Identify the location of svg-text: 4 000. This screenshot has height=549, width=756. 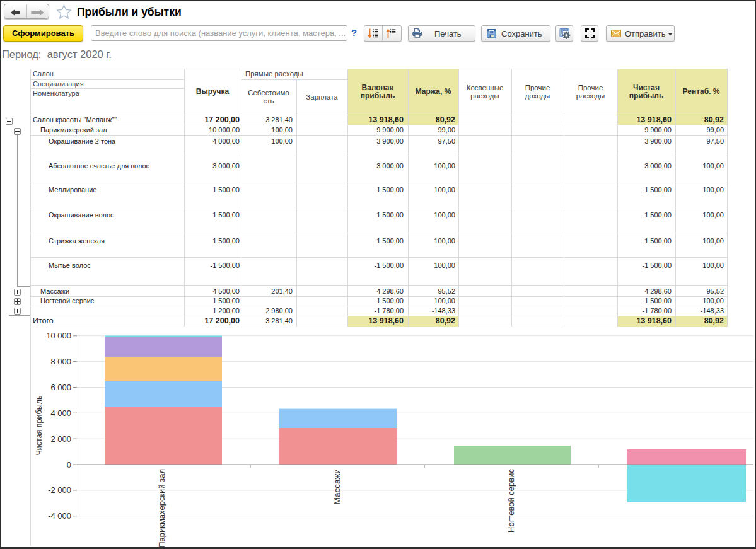
(61, 413).